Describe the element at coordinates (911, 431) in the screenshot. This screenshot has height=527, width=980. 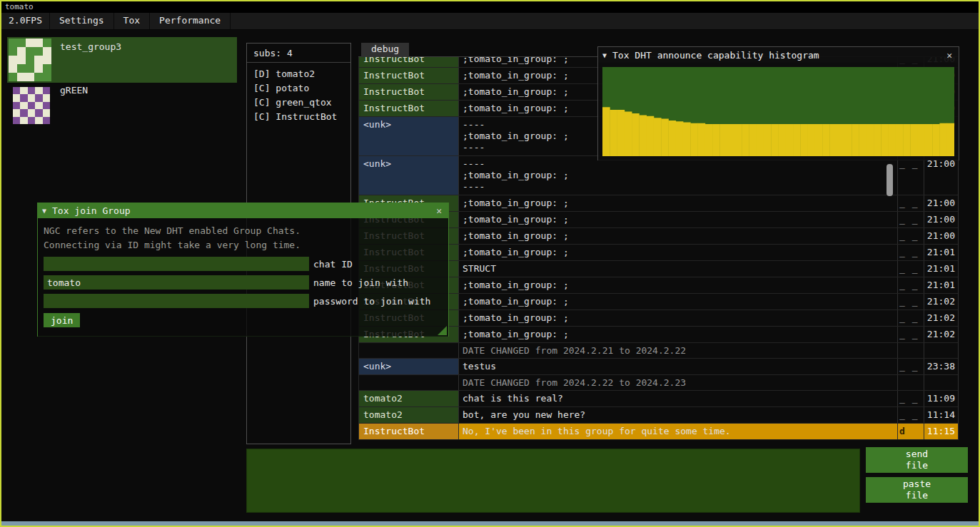
I see `chat-receipt: d` at that location.